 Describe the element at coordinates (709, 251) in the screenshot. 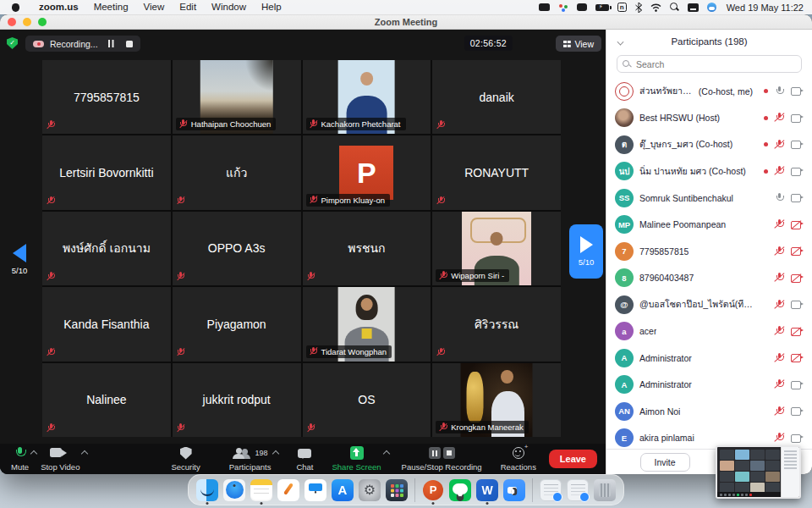

I see `participant-row: 7 7795857815` at that location.